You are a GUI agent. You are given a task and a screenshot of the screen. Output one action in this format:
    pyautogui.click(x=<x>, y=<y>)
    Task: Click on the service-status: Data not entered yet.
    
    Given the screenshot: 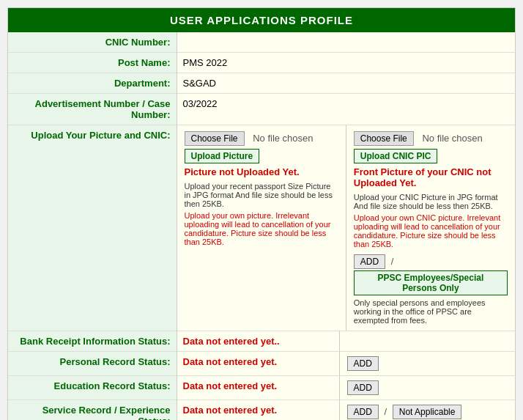 What is the action you would take?
    pyautogui.click(x=258, y=410)
    